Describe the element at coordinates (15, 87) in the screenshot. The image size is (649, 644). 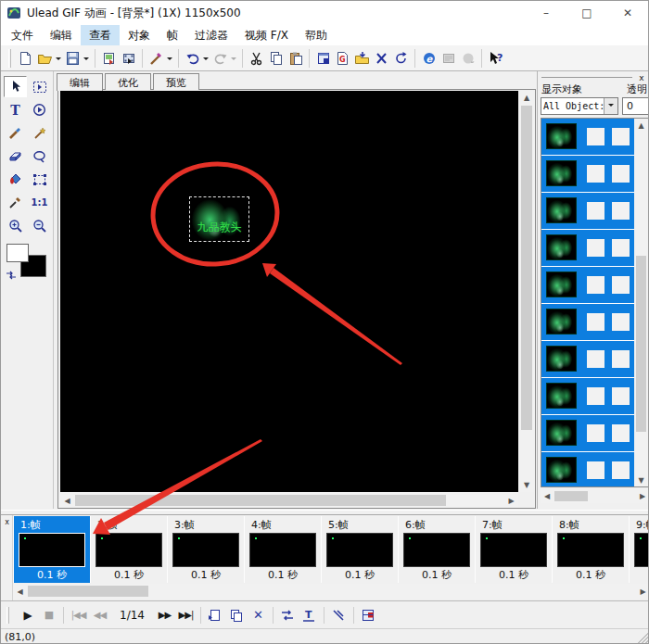
I see `select-tool` at that location.